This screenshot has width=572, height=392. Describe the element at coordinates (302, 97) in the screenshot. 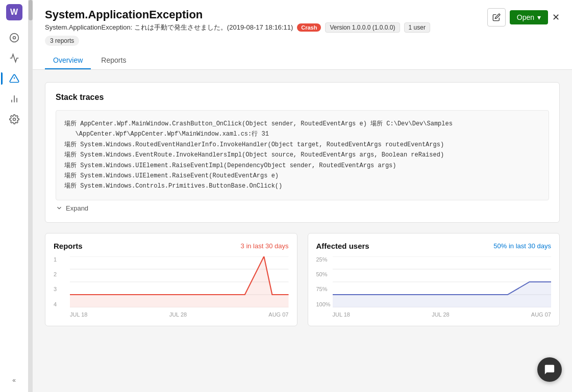

I see `stack-traces-title: Stack traces` at that location.